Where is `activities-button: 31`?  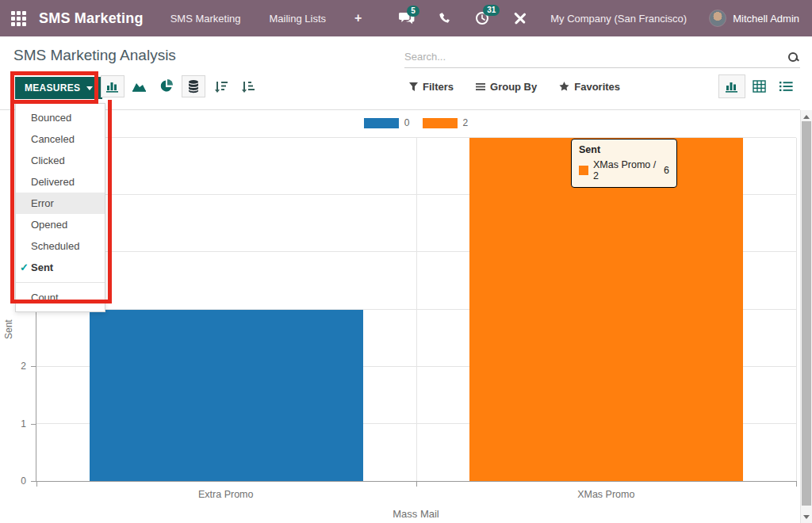 activities-button: 31 is located at coordinates (482, 18).